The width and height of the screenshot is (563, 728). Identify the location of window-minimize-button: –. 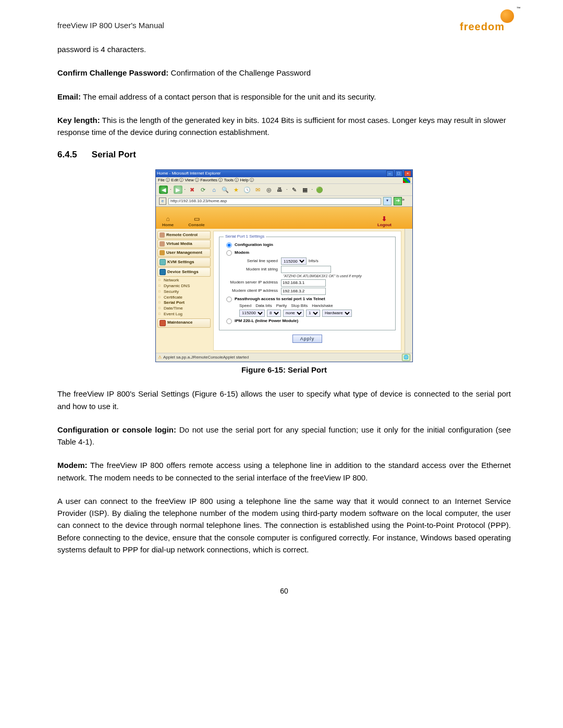
(390, 174).